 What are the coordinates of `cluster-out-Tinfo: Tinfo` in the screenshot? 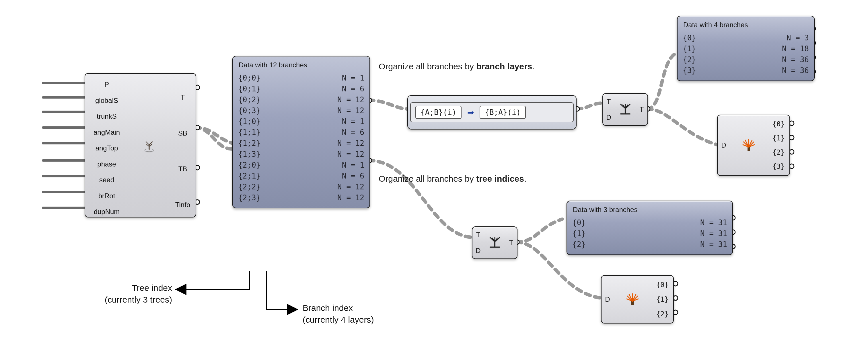 It's located at (183, 205).